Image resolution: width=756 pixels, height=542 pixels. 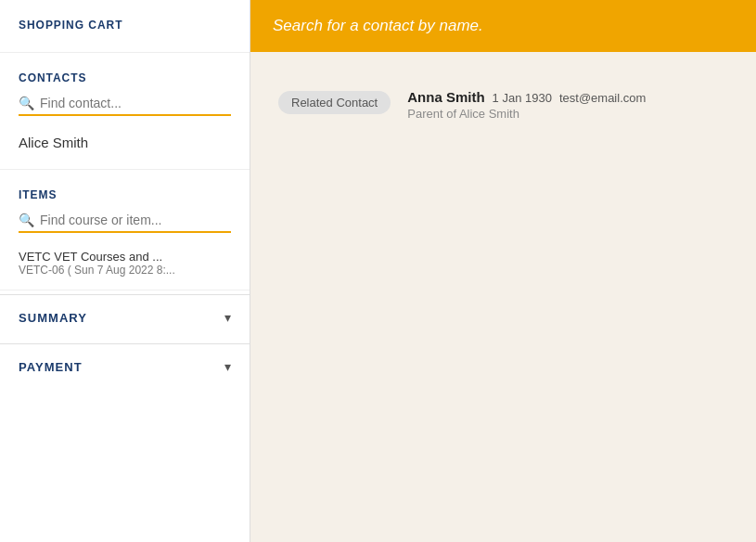 I want to click on contact-email: test@email.com, so click(x=603, y=98).